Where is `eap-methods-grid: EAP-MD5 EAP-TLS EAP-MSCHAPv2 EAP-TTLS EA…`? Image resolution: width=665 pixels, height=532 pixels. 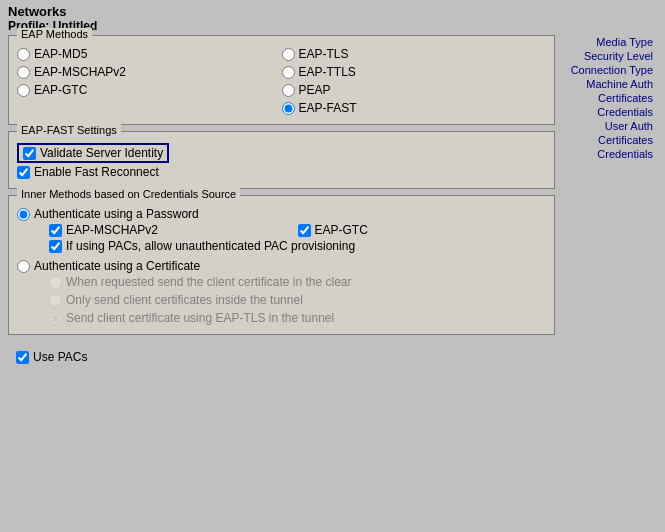 eap-methods-grid: EAP-MD5 EAP-TLS EAP-MSCHAPv2 EAP-TTLS EA… is located at coordinates (282, 81).